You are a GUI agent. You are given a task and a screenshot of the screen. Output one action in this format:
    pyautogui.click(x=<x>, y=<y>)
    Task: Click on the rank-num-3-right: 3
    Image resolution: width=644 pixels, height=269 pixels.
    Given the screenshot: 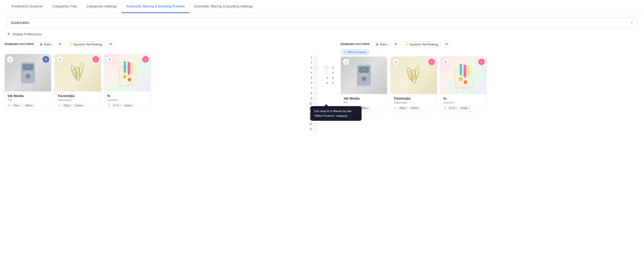 What is the action you would take?
    pyautogui.click(x=332, y=68)
    